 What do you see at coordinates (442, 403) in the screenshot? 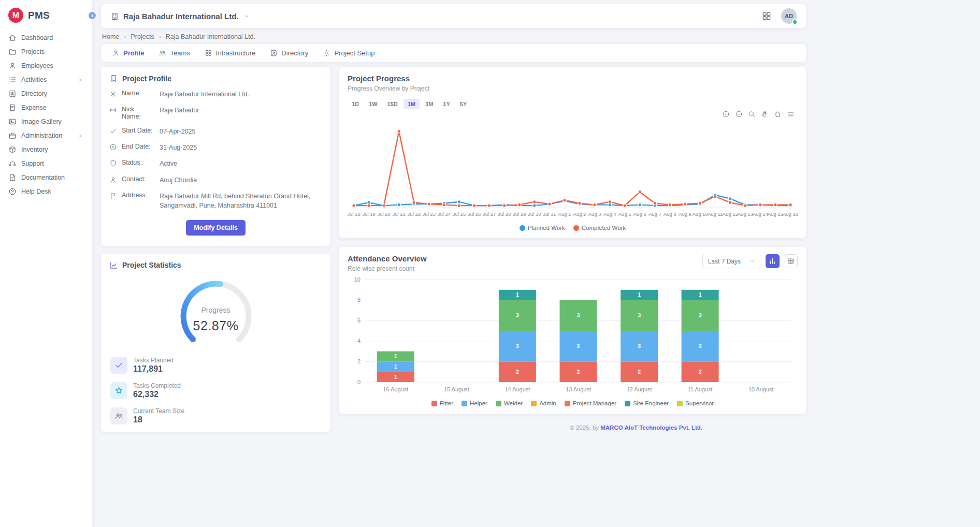
I see `legend-item-fitter: Fitter` at bounding box center [442, 403].